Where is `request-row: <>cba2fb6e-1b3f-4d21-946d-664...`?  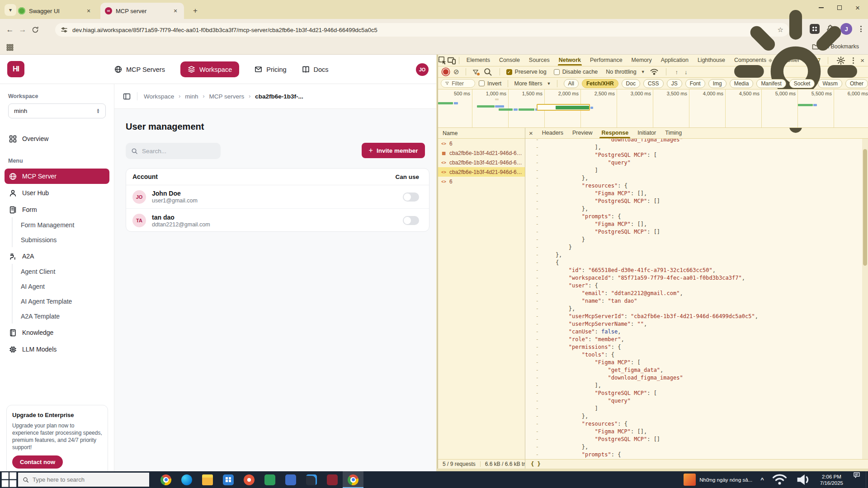 request-row: <>cba2fb6e-1b3f-4d21-946d-664... is located at coordinates (481, 163).